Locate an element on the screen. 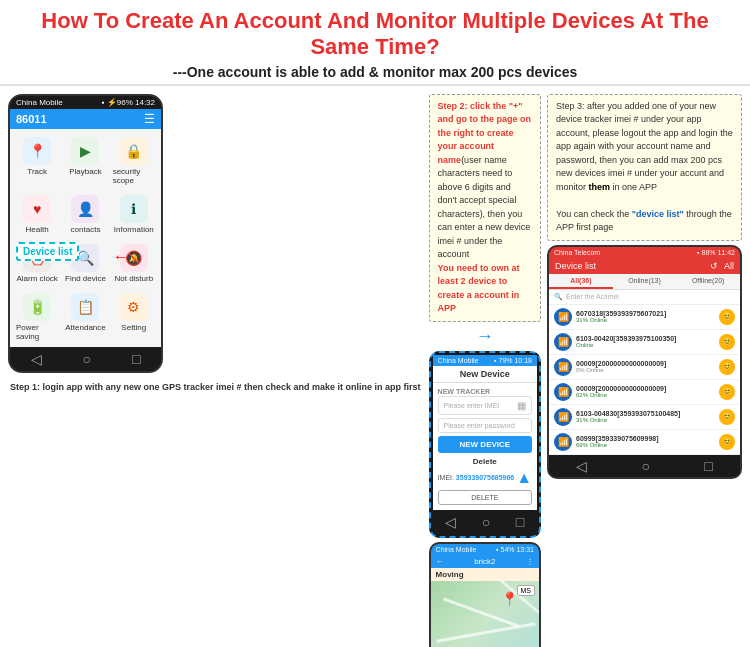 This screenshot has height=647, width=750. app-item-playback: ▶ Playback is located at coordinates (85, 161).